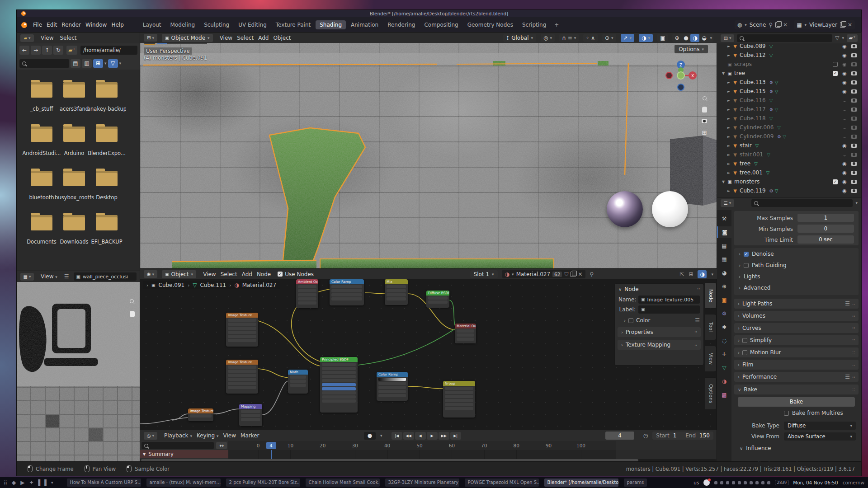 Image resolution: width=868 pixels, height=488 pixels. What do you see at coordinates (392, 386) in the screenshot?
I see `shader-node: Color Ramp` at bounding box center [392, 386].